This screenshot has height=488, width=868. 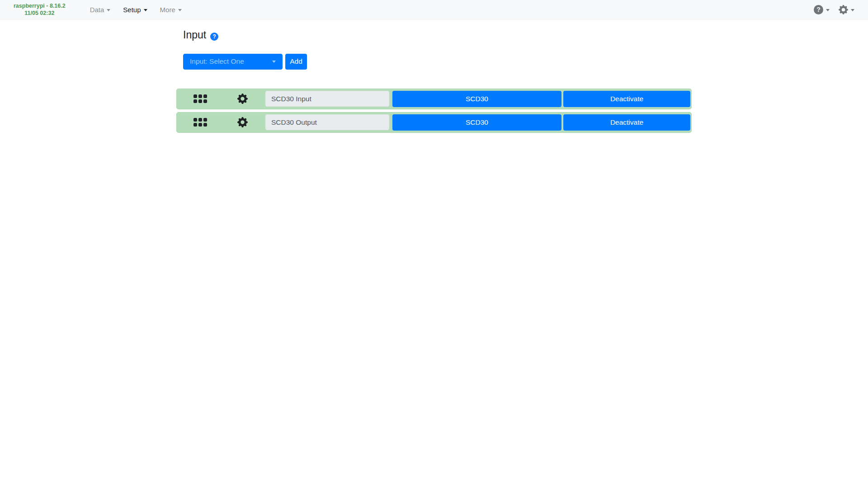 I want to click on top-navbar: raspberrypi - 8.16.2 11/05 02:32 Data Se…, so click(x=434, y=10).